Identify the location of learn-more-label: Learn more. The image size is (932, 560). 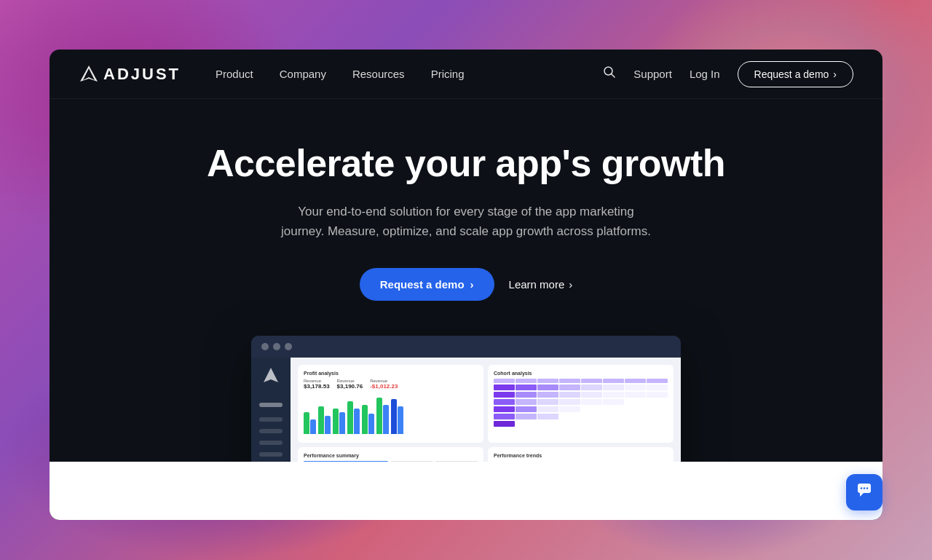
(537, 284).